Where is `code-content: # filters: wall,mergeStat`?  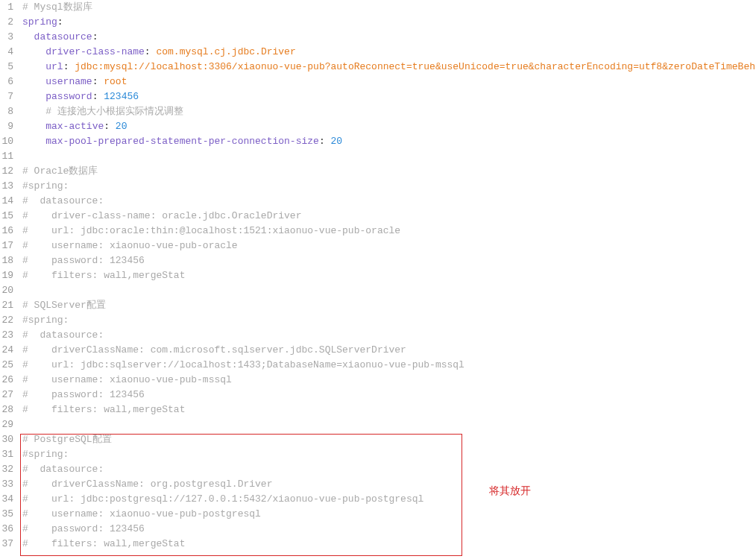 code-content: # filters: wall,mergeStat is located at coordinates (387, 410).